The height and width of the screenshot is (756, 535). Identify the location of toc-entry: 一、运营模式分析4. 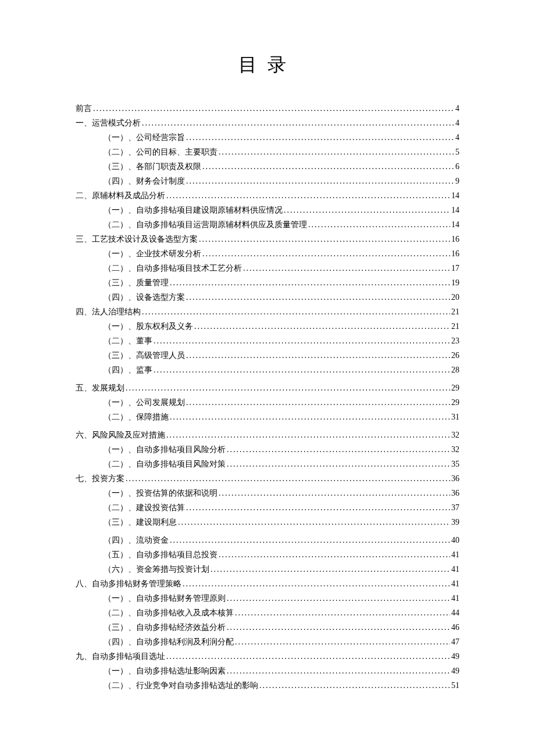
(268, 123).